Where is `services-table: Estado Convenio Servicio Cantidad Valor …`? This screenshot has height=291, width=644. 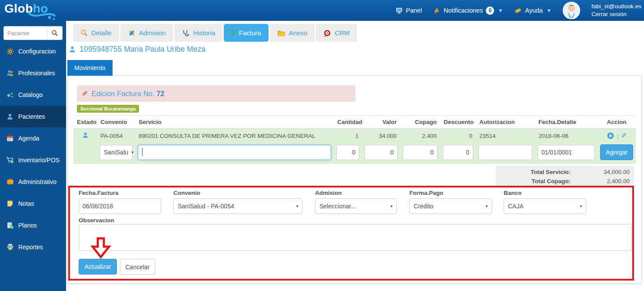 services-table: Estado Convenio Servicio Cantidad Valor … is located at coordinates (355, 140).